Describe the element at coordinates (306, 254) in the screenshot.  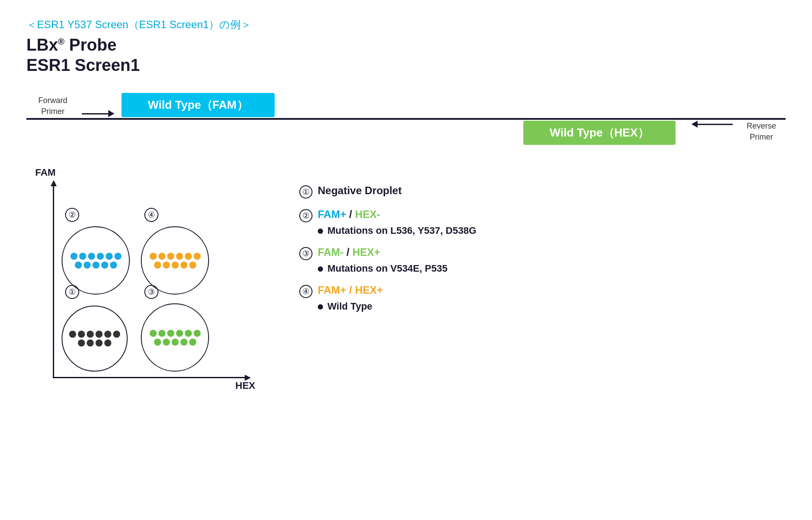
I see `legend-num-3: ③` at that location.